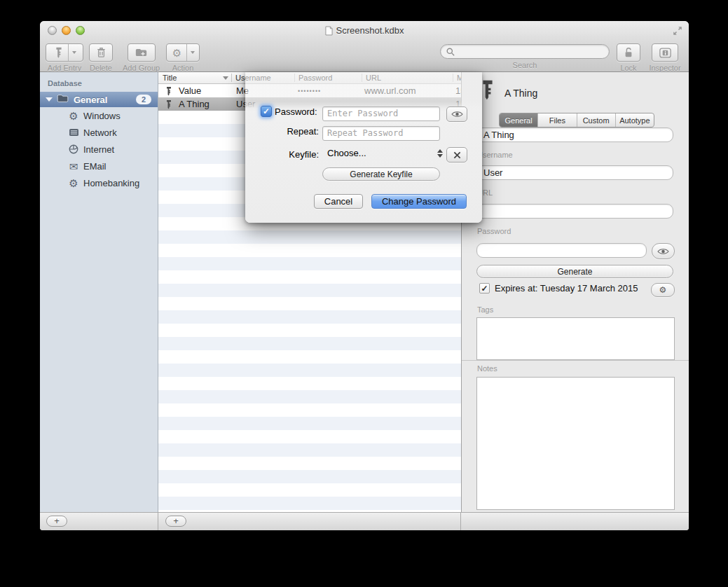  I want to click on change-password-button: Change Password, so click(419, 202).